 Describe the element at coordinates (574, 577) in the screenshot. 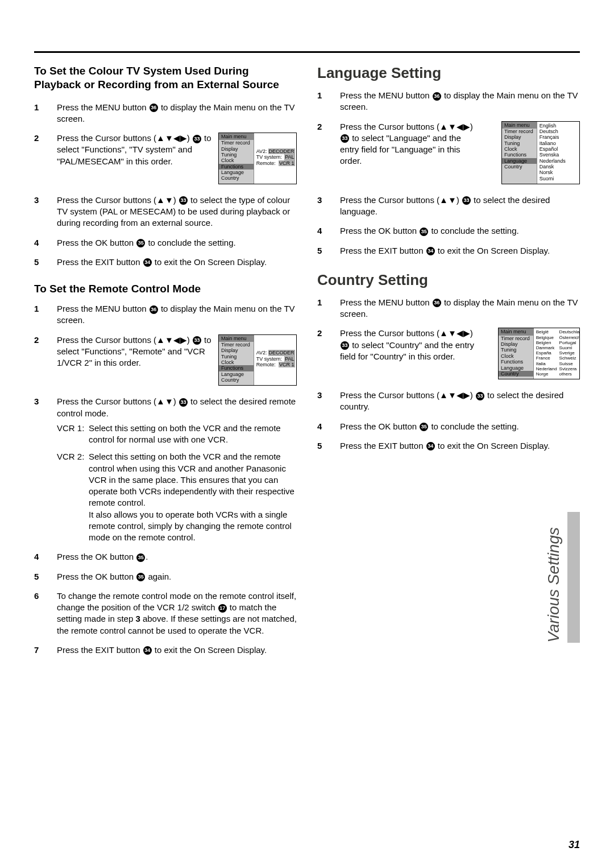

I see `side-tab-bar` at that location.